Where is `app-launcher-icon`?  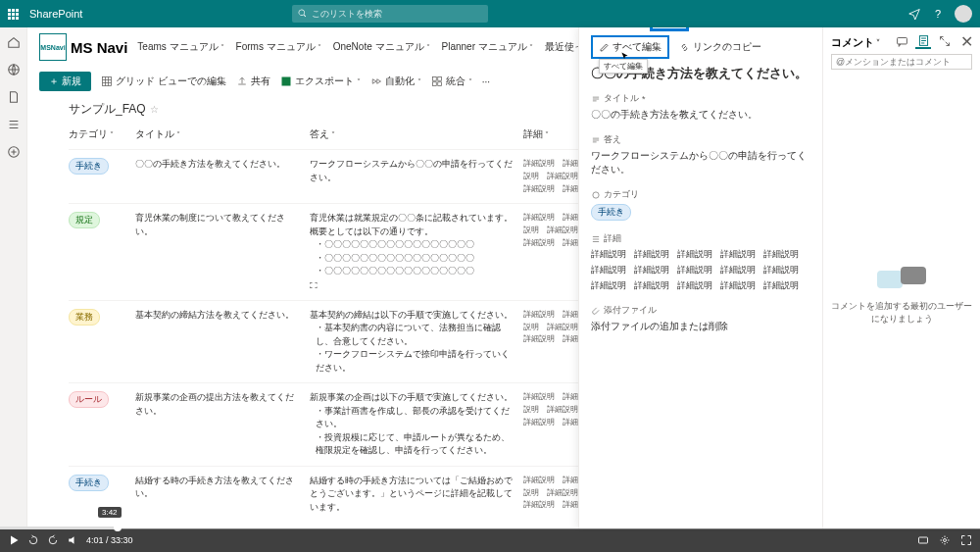 app-launcher-icon is located at coordinates (15, 14).